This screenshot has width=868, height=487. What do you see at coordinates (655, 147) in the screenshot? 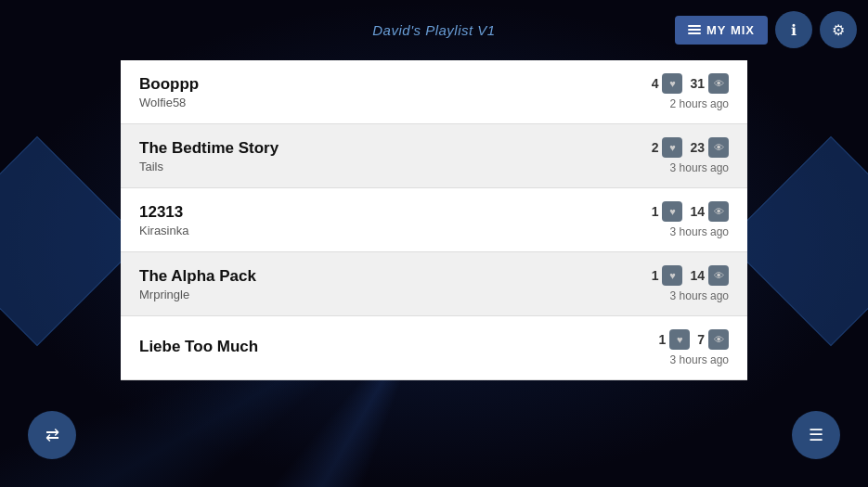
I see `likes-count: 2` at bounding box center [655, 147].